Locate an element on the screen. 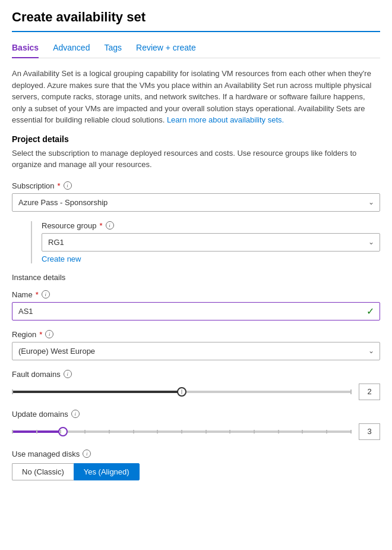 This screenshot has height=550, width=392. resource-group-field-group: Resource group * i RG1 ⌄ Create new is located at coordinates (211, 243).